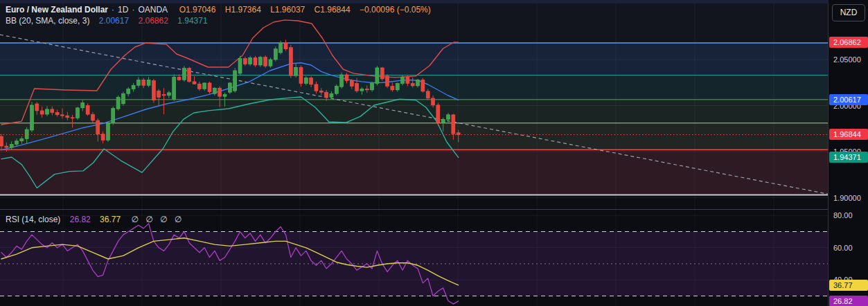 The image size is (868, 306). Describe the element at coordinates (843, 215) in the screenshot. I see `rsi-tick: 80.00` at that location.